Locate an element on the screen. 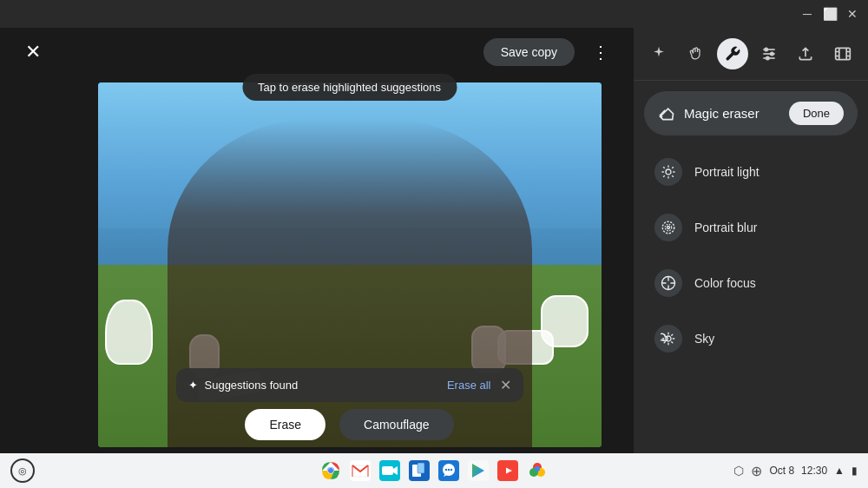 The width and height of the screenshot is (868, 488). portrait-light-item: Portrait light is located at coordinates (751, 172).